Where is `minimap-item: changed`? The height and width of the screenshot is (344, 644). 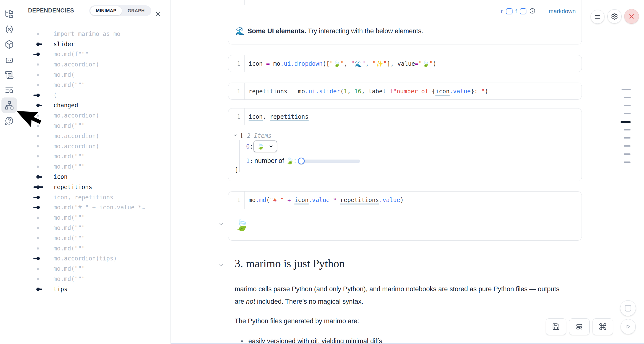
minimap-item: changed is located at coordinates (94, 106).